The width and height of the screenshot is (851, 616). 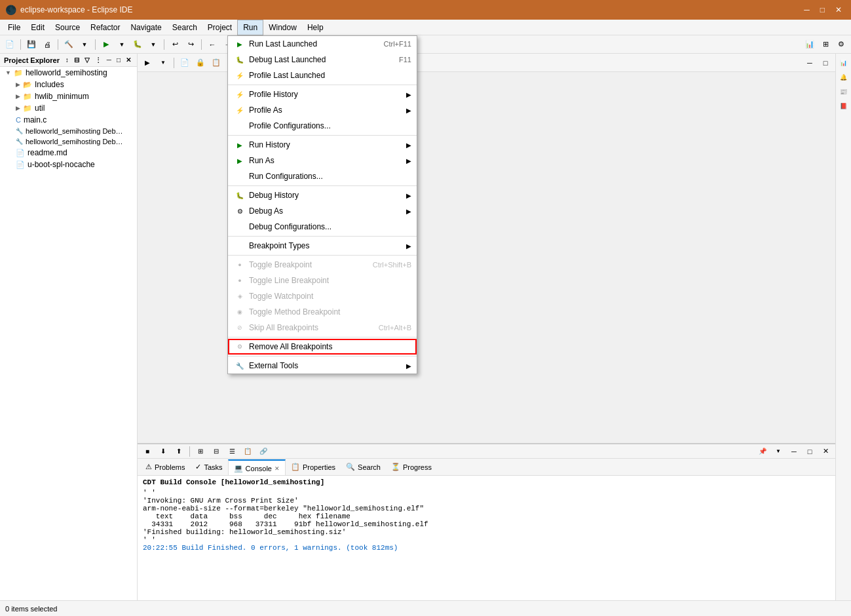 I want to click on sidebar-collapse-btn: ⊟, so click(x=77, y=60).